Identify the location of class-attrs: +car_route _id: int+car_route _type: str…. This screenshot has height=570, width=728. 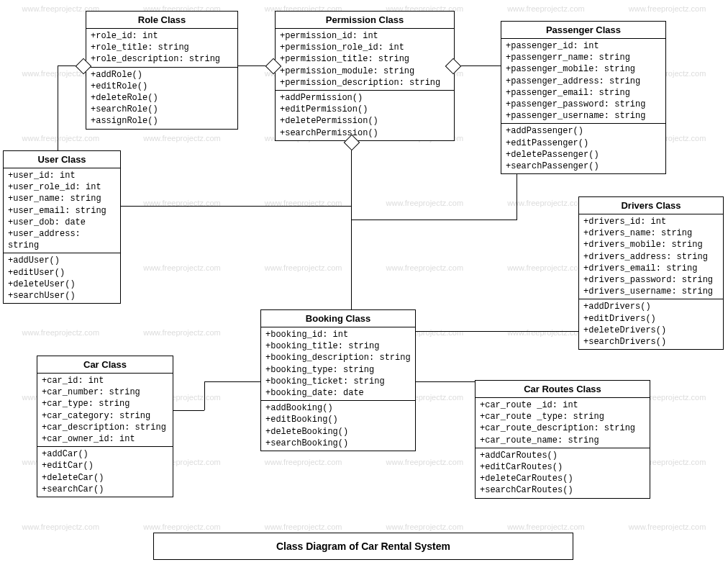
(563, 423).